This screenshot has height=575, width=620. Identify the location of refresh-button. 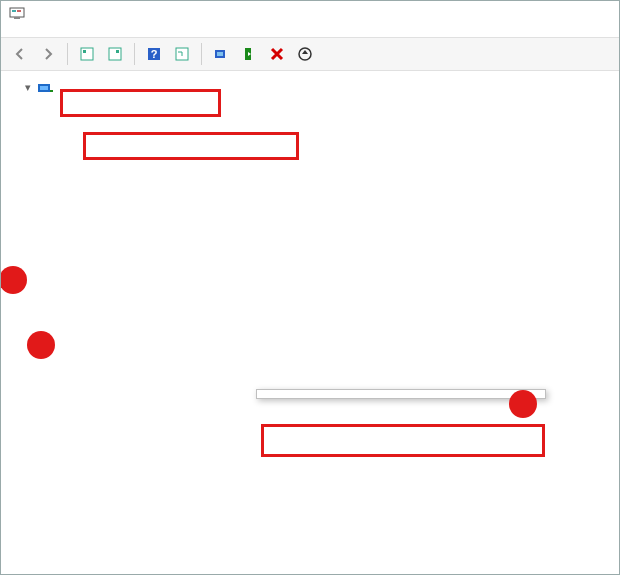
(182, 54).